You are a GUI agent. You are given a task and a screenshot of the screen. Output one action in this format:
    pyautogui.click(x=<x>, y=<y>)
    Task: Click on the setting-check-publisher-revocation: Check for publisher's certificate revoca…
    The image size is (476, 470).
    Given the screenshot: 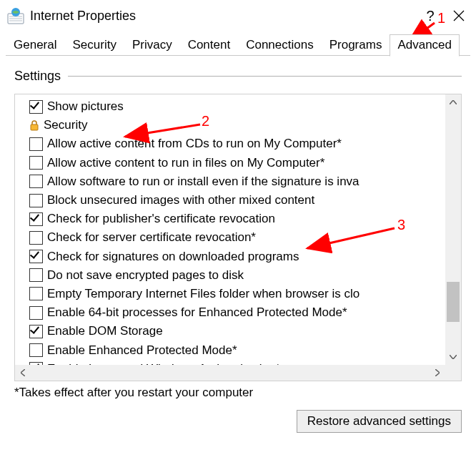 What is the action you would take?
    pyautogui.click(x=230, y=219)
    